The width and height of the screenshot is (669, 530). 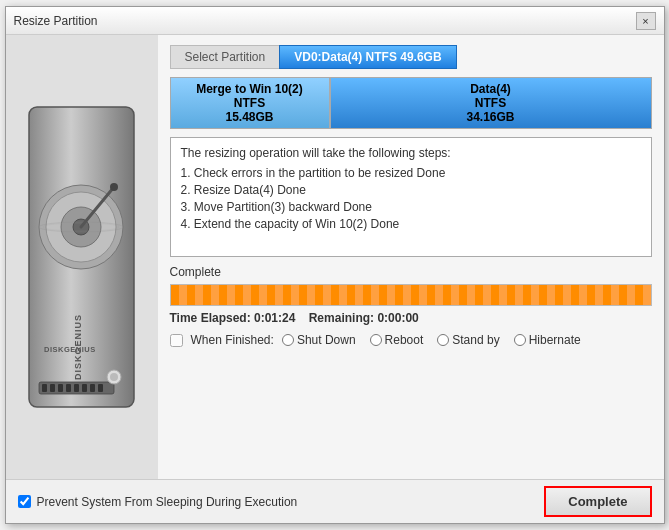 What do you see at coordinates (468, 340) in the screenshot?
I see `radio-standby: Stand by` at bounding box center [468, 340].